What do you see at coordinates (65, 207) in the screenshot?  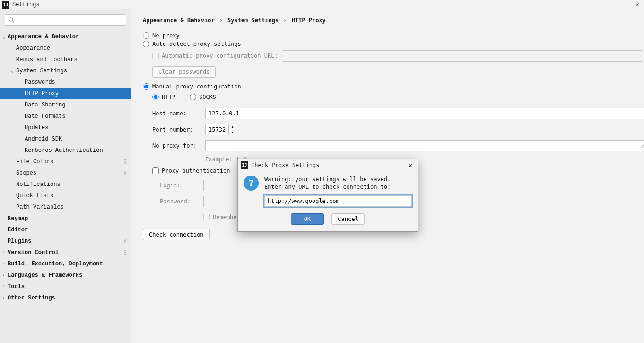 I see `sidebar-item: ›Path Variables` at bounding box center [65, 207].